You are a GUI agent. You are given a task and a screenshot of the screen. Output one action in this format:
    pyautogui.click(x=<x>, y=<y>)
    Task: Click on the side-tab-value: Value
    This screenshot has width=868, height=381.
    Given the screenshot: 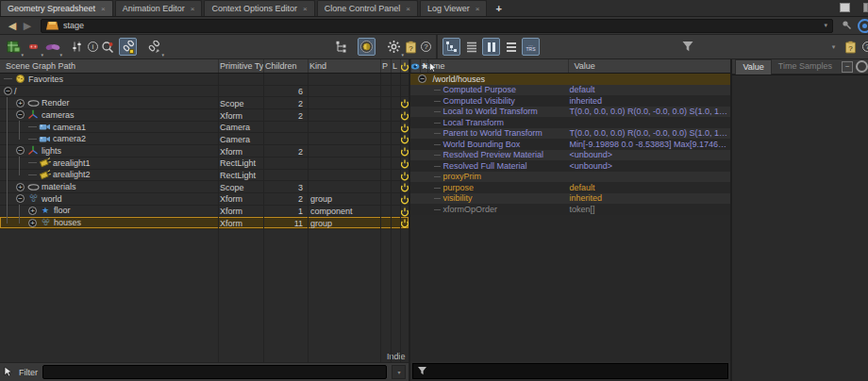 What is the action you would take?
    pyautogui.click(x=753, y=67)
    